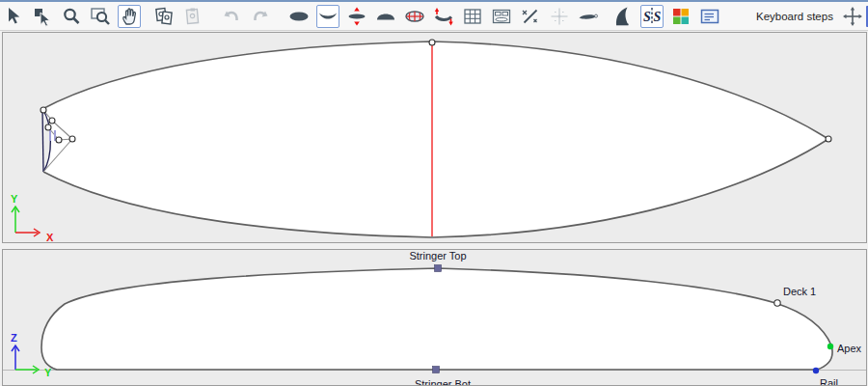 The image size is (868, 386). Describe the element at coordinates (357, 16) in the screenshot. I see `thickness-view-icon` at that location.